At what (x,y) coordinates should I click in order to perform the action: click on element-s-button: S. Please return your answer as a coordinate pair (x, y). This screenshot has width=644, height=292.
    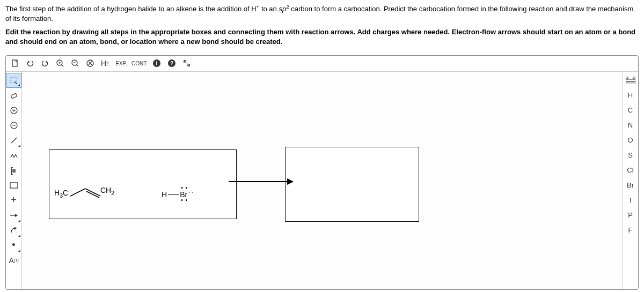
    Looking at the image, I should click on (631, 155).